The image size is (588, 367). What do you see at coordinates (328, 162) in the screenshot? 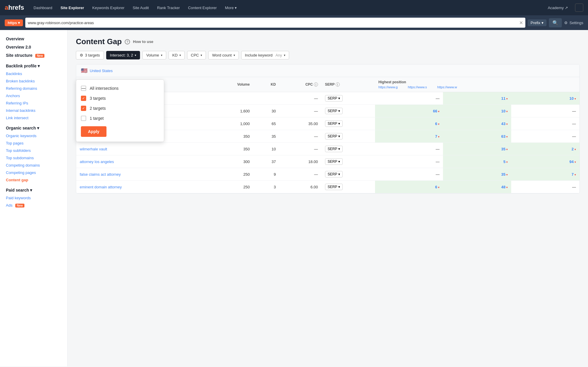
I see `table-row: attorney los angeles 300 37 18.00 SERP ▾…` at bounding box center [328, 162].